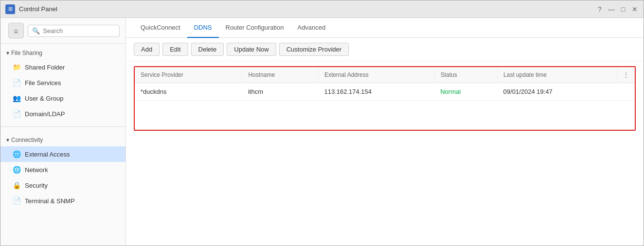 The width and height of the screenshot is (644, 246). What do you see at coordinates (611, 9) in the screenshot?
I see `minimize-button: —` at bounding box center [611, 9].